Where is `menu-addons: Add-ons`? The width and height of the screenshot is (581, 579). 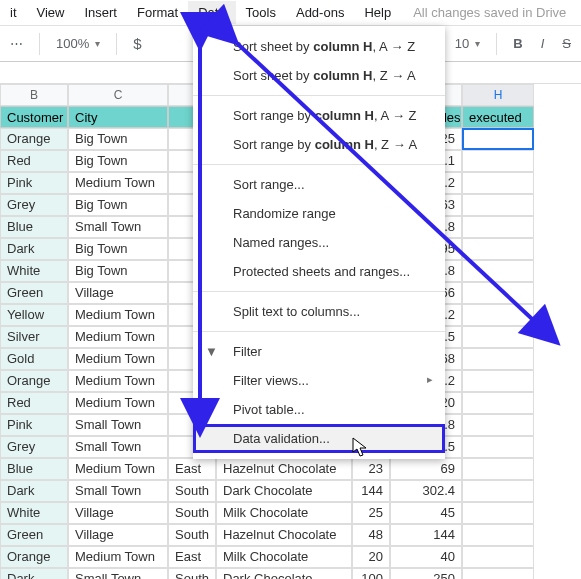 menu-addons: Add-ons is located at coordinates (320, 12).